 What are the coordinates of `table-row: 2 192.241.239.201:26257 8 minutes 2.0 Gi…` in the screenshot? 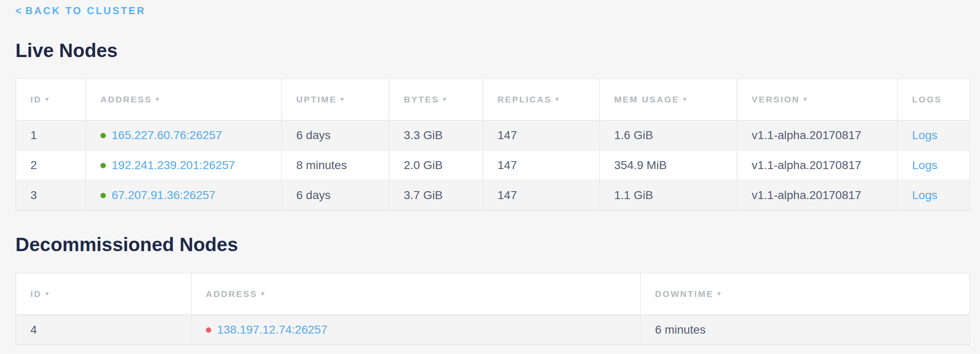 It's located at (492, 166).